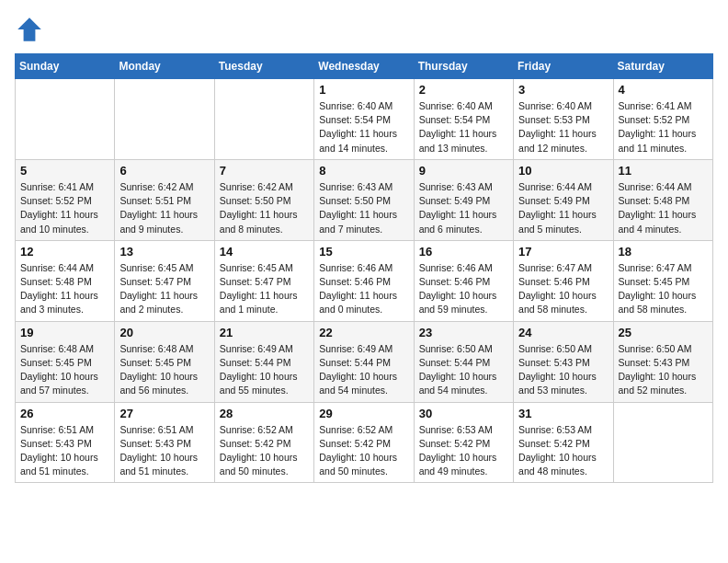  Describe the element at coordinates (463, 90) in the screenshot. I see `day-number: 2` at that location.